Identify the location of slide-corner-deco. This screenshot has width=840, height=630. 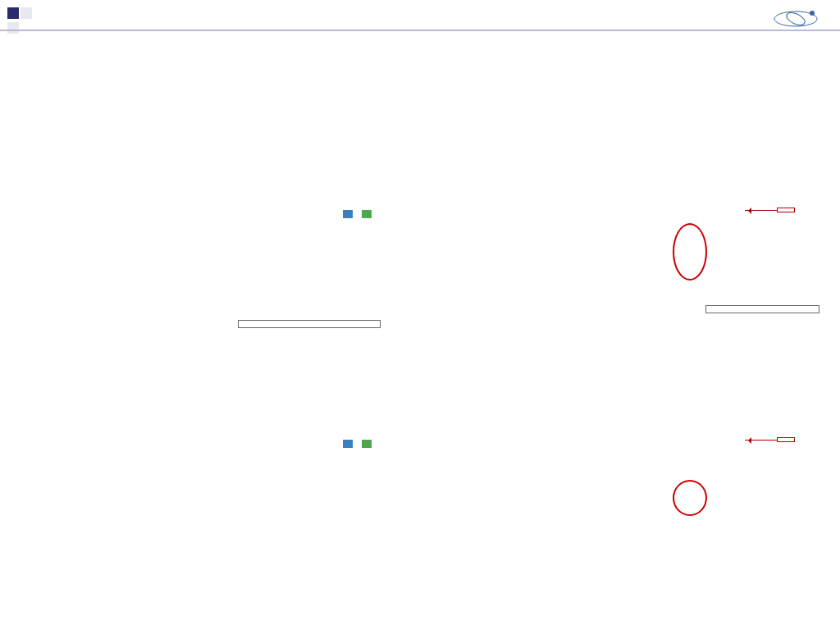
(20, 21).